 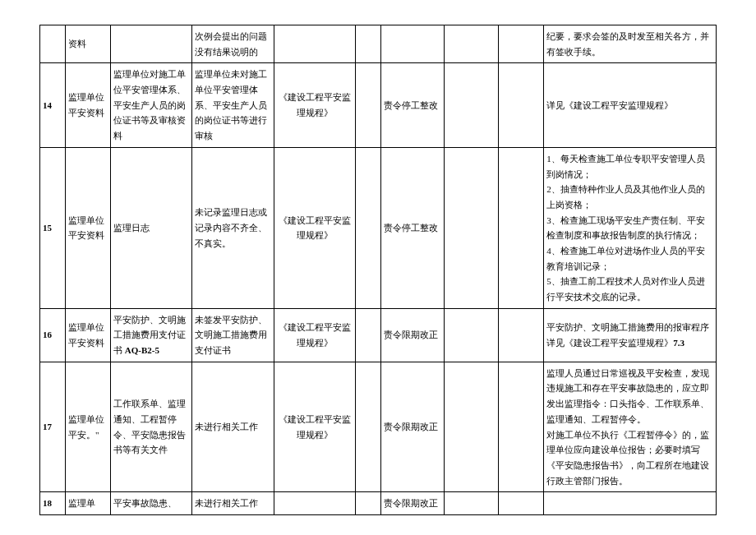 What do you see at coordinates (630, 335) in the screenshot?
I see `cell-note: 平安防护、文明施工措施费用的报审程序详见《建设工程平安监理规程》7.3` at bounding box center [630, 335].